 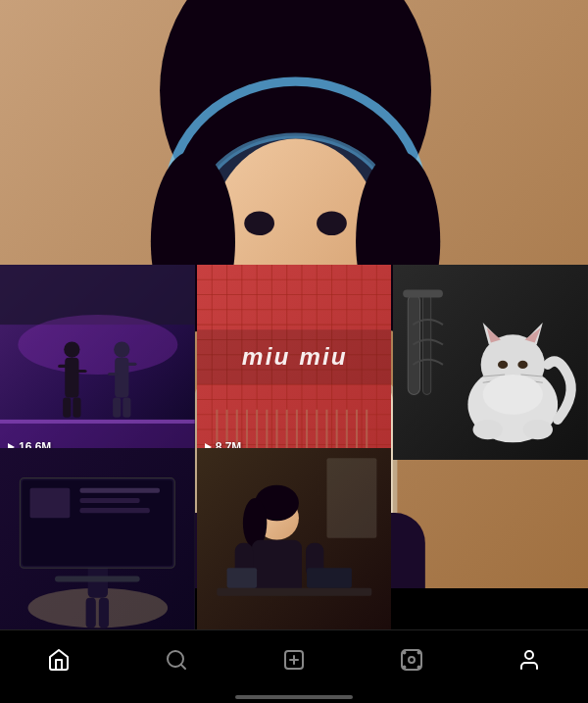 I want to click on nav-profile, so click(x=529, y=660).